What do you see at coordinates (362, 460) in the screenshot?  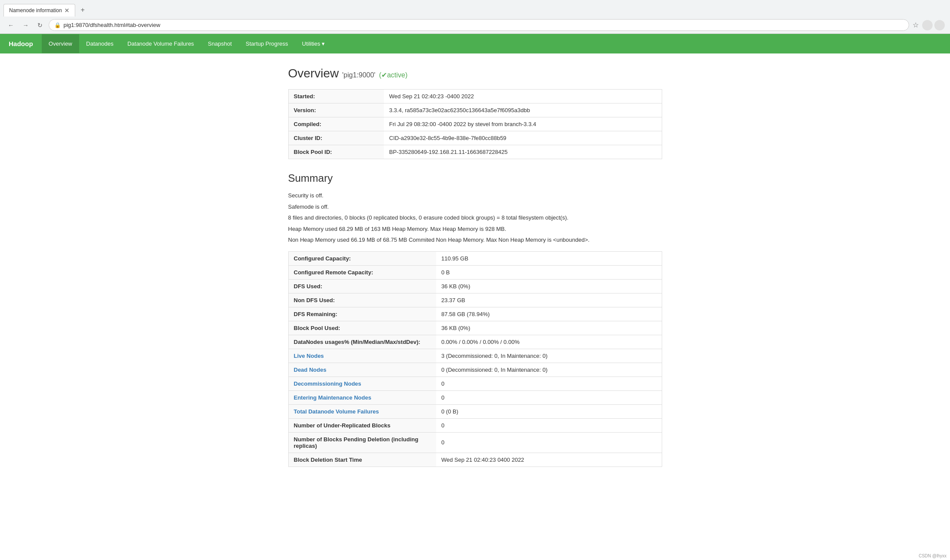 I see `summary-label: Block Deletion Start Time` at bounding box center [362, 460].